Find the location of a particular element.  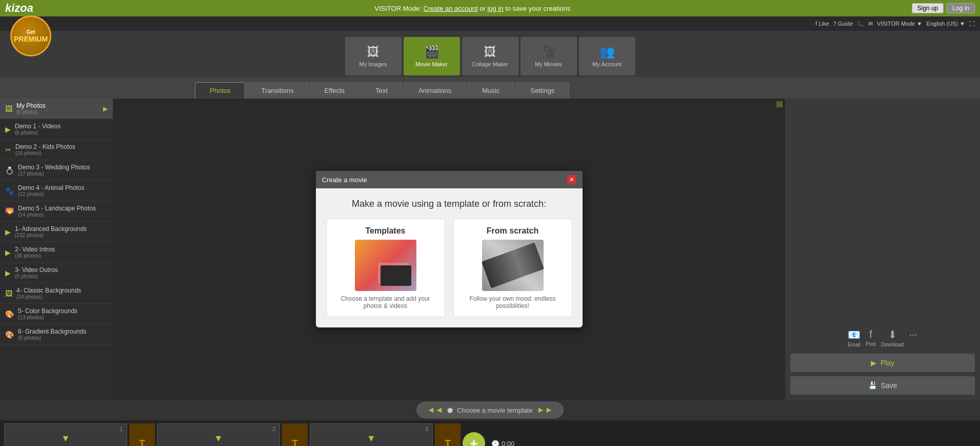

log-in-link: log in is located at coordinates (495, 8).